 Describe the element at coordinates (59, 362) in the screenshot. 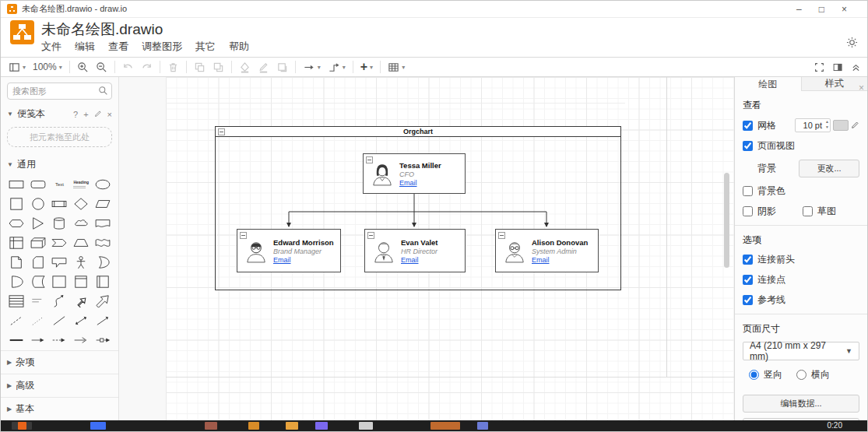

I see `sidebar-section-misc: ▶ 杂项` at that location.